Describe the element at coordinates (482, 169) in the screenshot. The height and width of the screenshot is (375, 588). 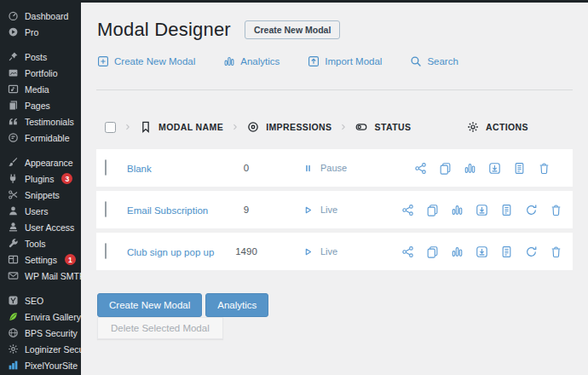
I see `row-actions` at that location.